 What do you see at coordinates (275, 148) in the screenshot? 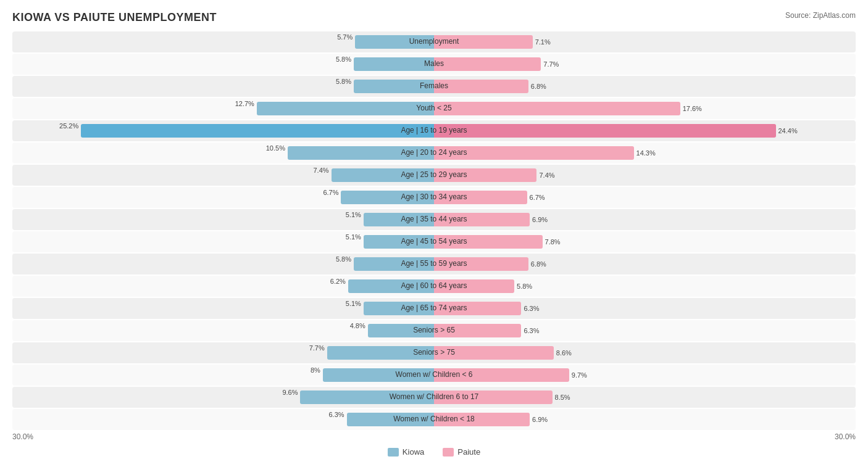
I see `left-value: 10.5%` at bounding box center [275, 148].